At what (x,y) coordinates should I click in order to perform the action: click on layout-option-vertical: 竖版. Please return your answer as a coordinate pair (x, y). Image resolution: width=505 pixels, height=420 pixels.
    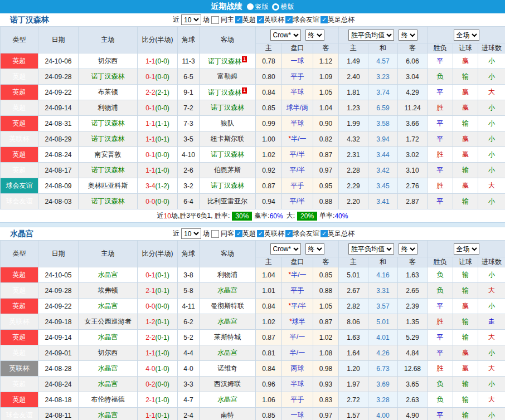
    Looking at the image, I should click on (262, 7).